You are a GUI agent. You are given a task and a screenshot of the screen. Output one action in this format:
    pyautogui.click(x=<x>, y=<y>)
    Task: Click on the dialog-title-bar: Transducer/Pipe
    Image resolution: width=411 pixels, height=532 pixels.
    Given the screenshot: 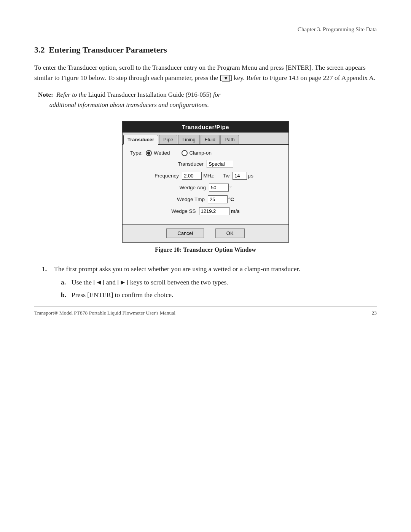 What is the action you would take?
    pyautogui.click(x=206, y=127)
    